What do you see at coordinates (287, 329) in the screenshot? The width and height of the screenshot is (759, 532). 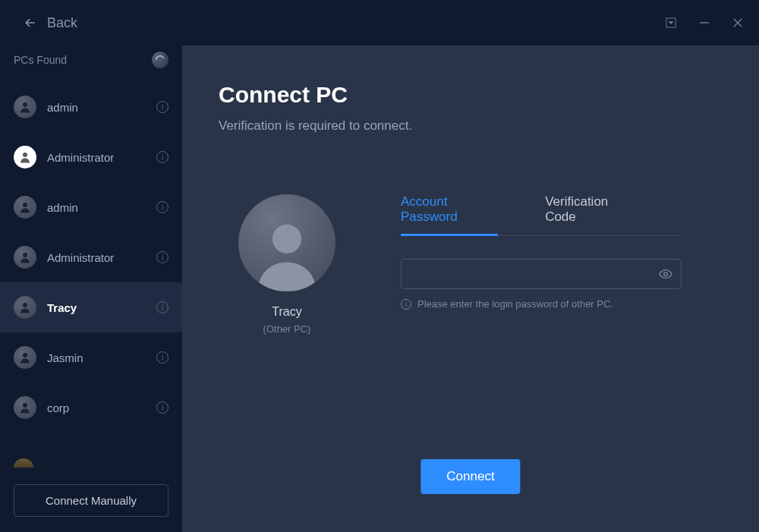 I see `profile-sub: (Other PC)` at bounding box center [287, 329].